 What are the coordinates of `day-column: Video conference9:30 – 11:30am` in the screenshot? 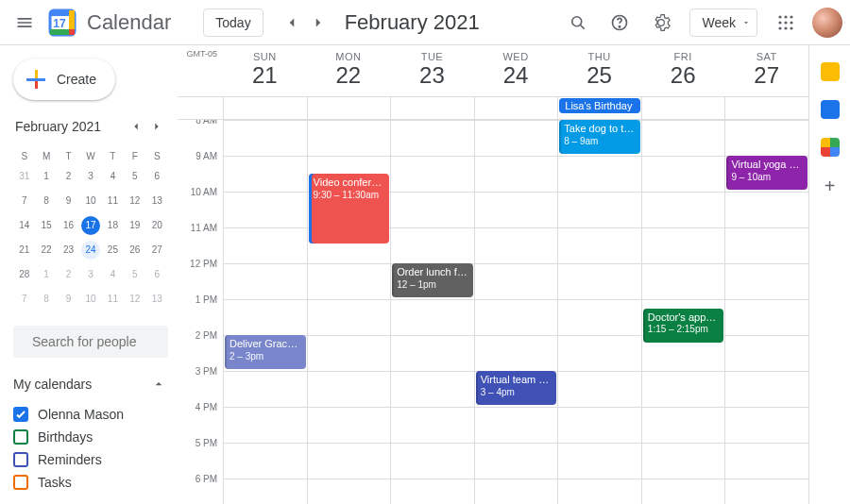 It's located at (349, 311).